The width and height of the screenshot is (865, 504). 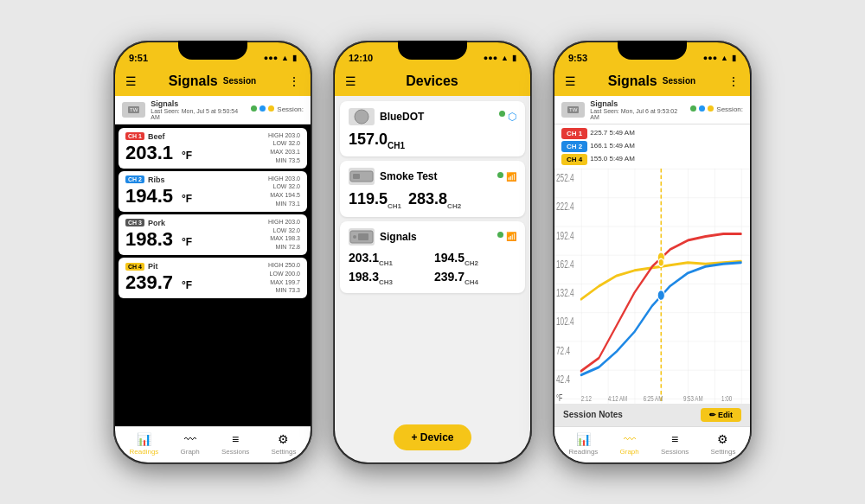 What do you see at coordinates (213, 149) in the screenshot?
I see `channel-card-beef: CH 1 Beef 203.1 °F HIGH 203.0 LOW 32.0 M…` at bounding box center [213, 149].